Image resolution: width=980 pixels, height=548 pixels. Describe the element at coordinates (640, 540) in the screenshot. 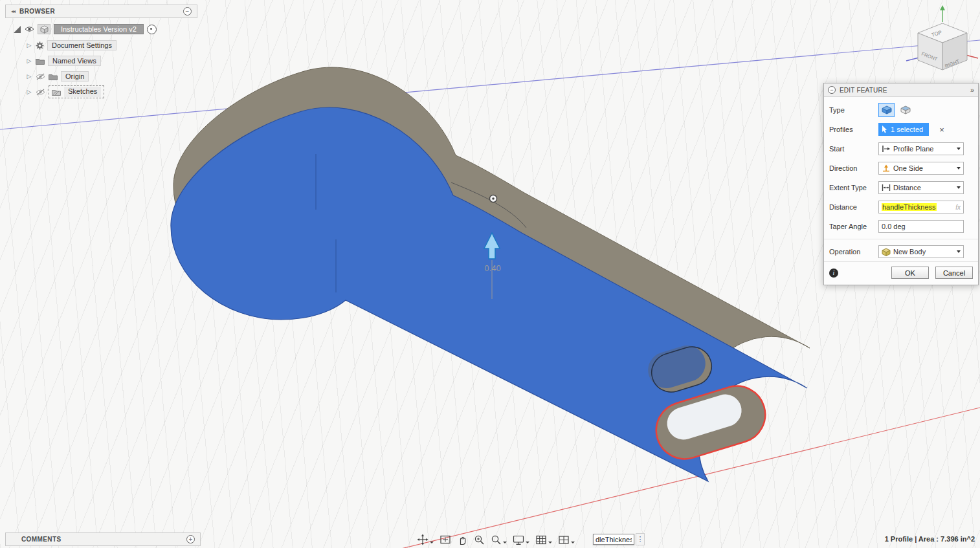

I see `more-options-icon: ⋮` at that location.